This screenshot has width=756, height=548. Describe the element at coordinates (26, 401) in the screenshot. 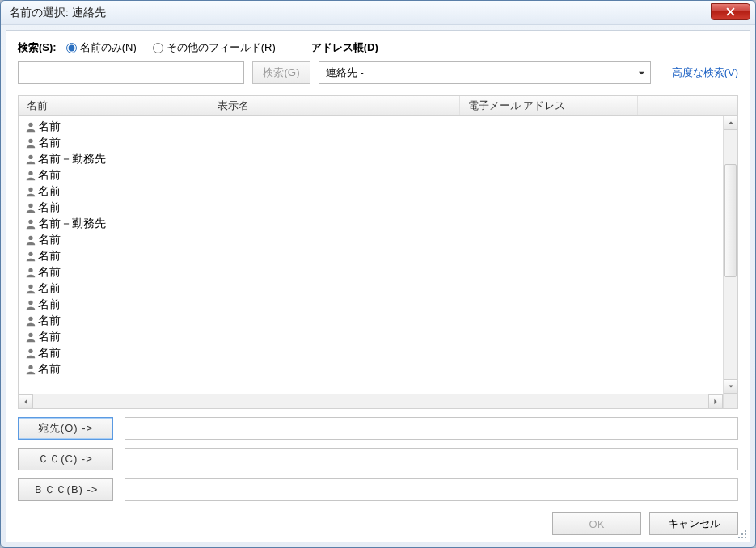

I see `scroll-left-arrow` at that location.